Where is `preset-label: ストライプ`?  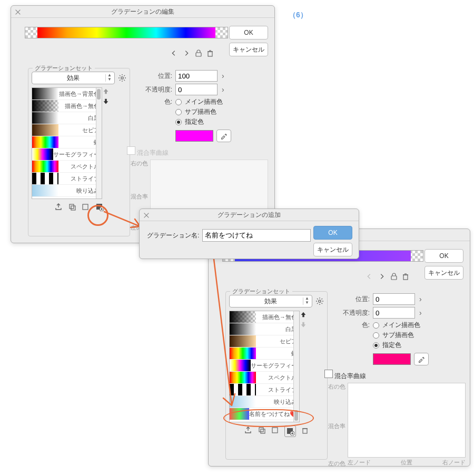 preset-label: ストライプ is located at coordinates (80, 179).